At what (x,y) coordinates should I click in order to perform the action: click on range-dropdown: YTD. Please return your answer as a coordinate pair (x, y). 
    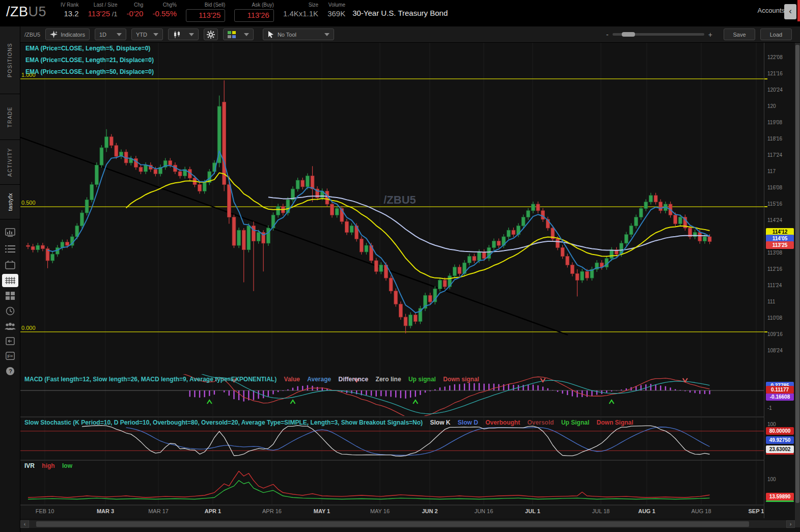
    Looking at the image, I should click on (147, 35).